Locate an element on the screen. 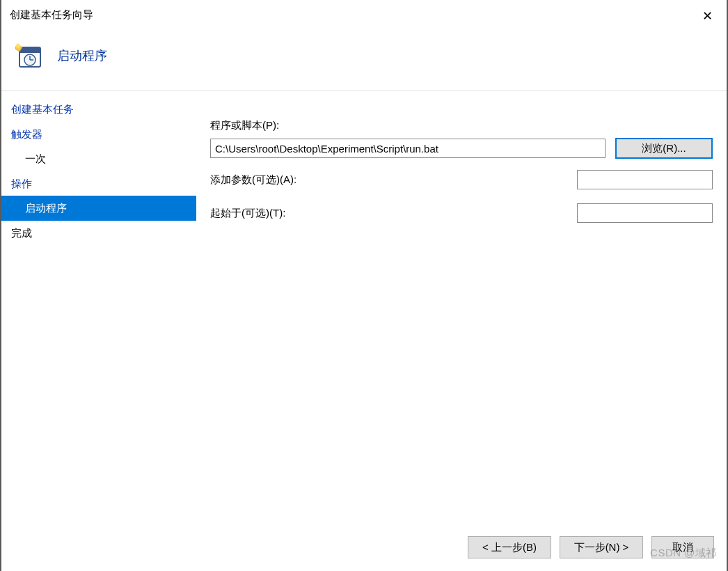  close-icon: ✕ is located at coordinates (707, 16).